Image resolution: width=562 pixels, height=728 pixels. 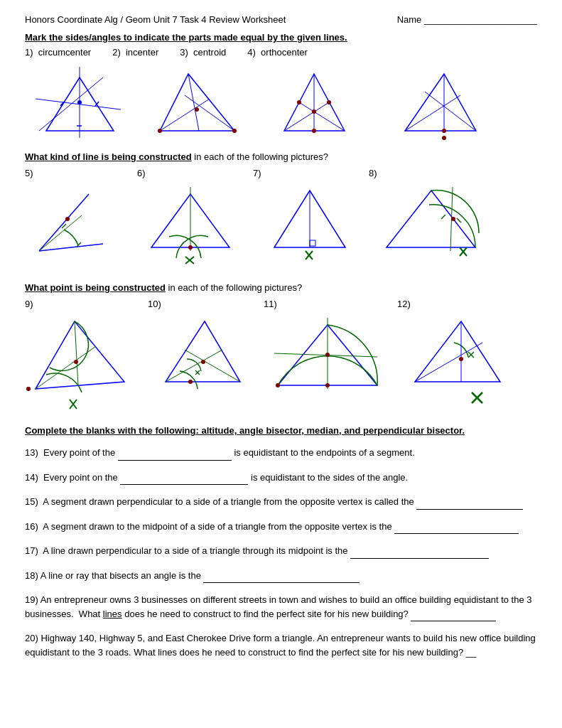 What do you see at coordinates (192, 216) in the screenshot?
I see `fig-6: 6)` at bounding box center [192, 216].